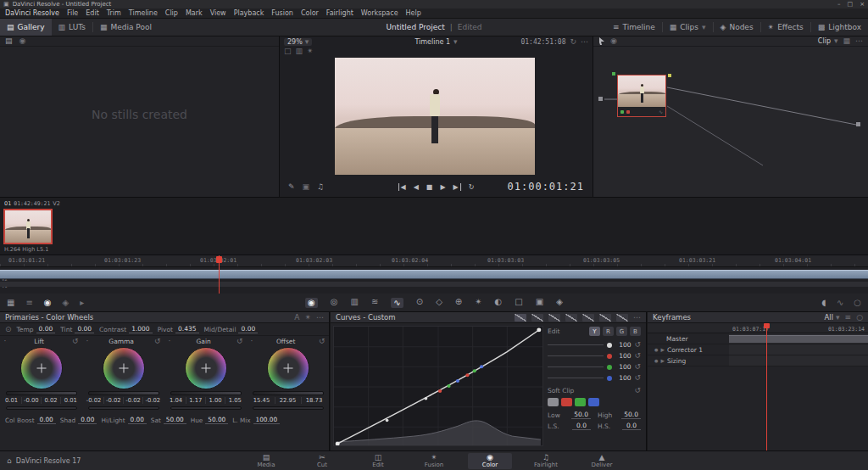  Describe the element at coordinates (310, 51) in the screenshot. I see `enhanced-viewer-icon: ✴` at that location.